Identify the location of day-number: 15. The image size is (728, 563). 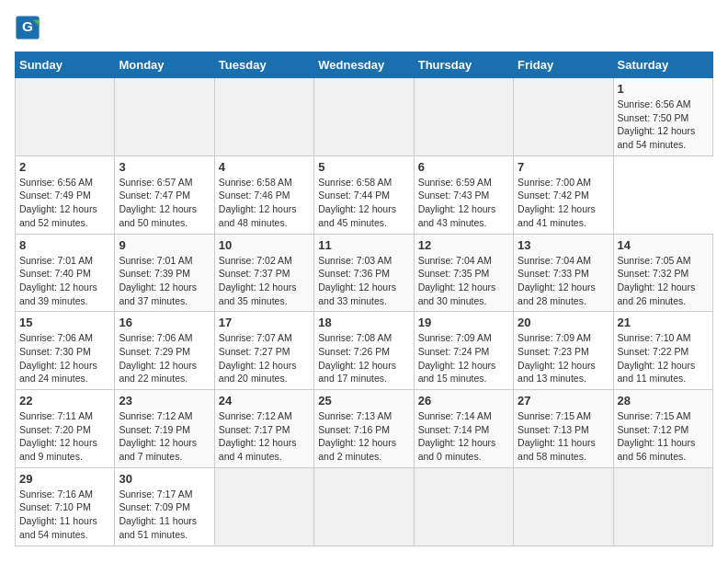
(64, 322).